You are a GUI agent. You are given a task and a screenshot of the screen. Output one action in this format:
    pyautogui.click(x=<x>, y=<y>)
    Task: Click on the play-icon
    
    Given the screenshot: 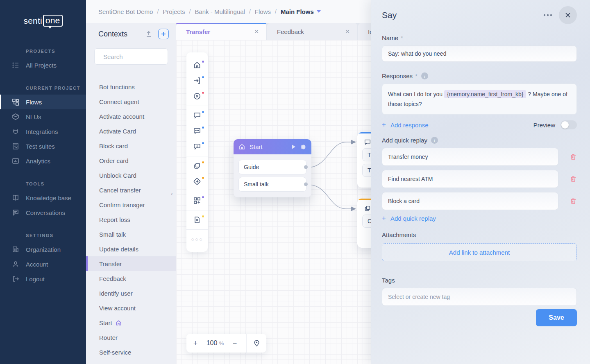 What is the action you would take?
    pyautogui.click(x=293, y=147)
    